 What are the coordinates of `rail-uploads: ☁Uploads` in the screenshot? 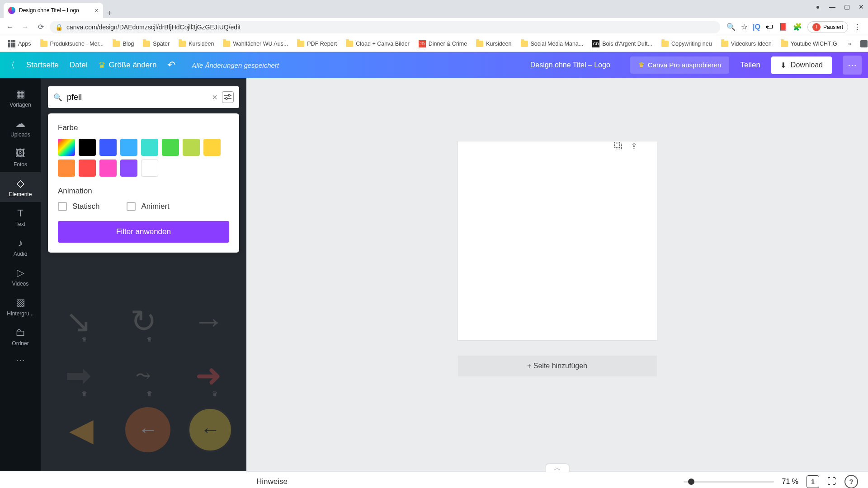 It's located at (20, 127).